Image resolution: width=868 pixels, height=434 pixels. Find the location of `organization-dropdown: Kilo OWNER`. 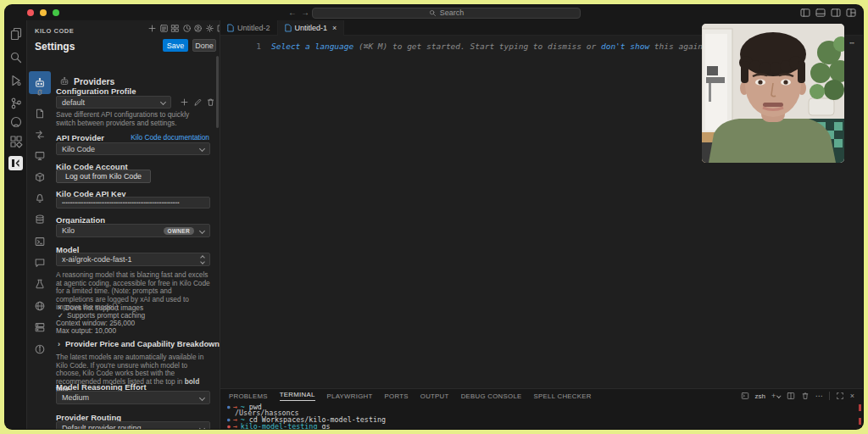

organization-dropdown: Kilo OWNER is located at coordinates (133, 231).